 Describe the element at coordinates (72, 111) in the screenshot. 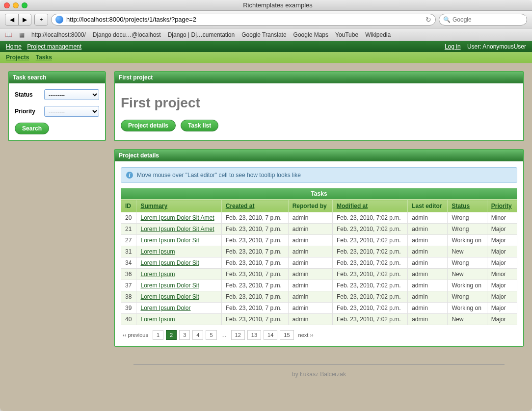

I see `priority-select: ---------` at that location.